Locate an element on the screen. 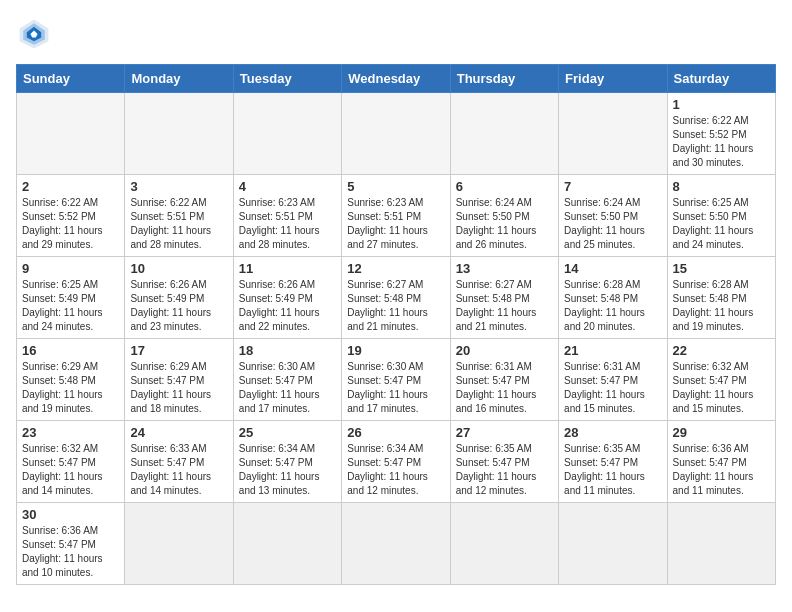 The width and height of the screenshot is (792, 612). day-number: 19 is located at coordinates (396, 350).